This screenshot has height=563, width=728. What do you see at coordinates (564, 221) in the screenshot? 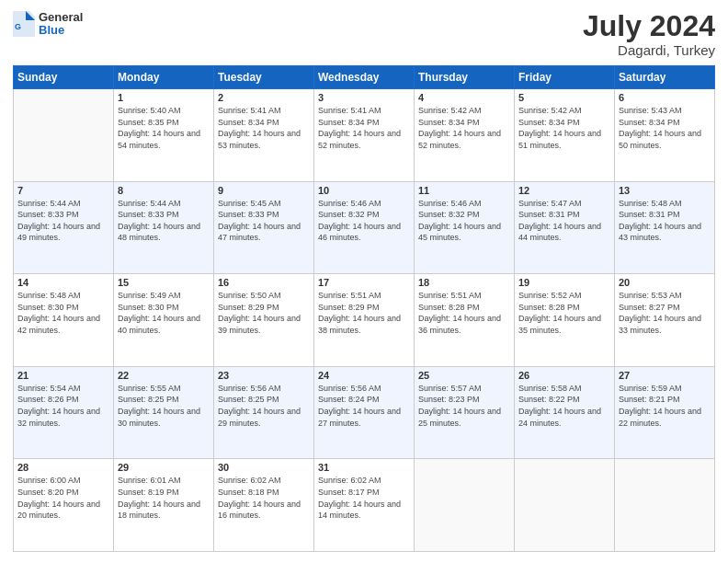
I see `day-info: Sunrise: 5:47 AMSunset: 8:31 PMDaylight:…` at bounding box center [564, 221].